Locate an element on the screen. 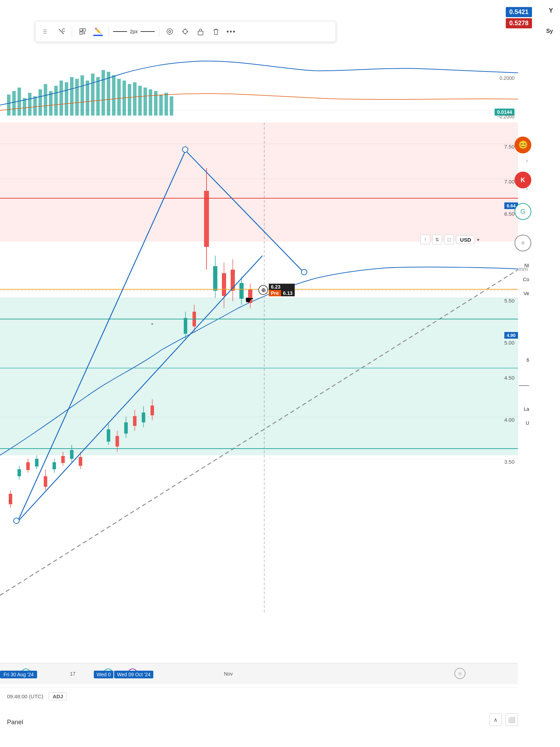 This screenshot has height=747, width=560. sidebar-6-label: 6 is located at coordinates (528, 360).